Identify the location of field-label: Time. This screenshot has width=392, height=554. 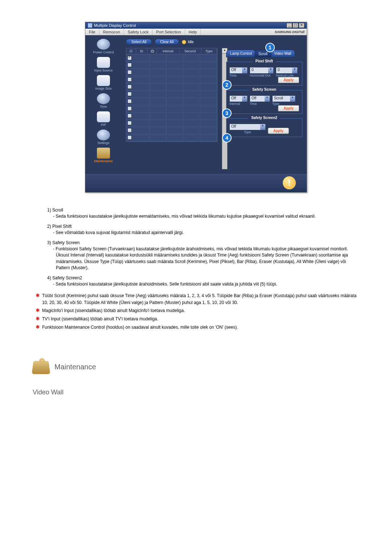
(260, 104).